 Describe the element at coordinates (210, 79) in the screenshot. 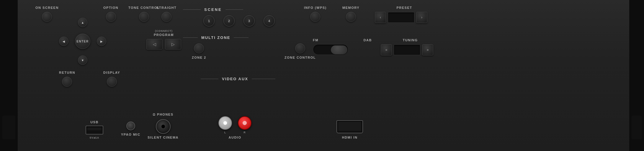

I see `video-aux-line-left` at that location.